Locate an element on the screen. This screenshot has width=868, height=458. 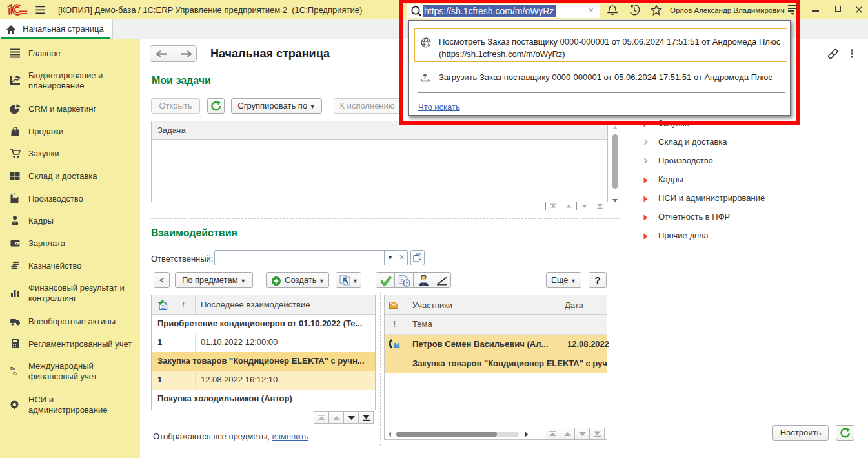
svg-text: Dr is located at coordinates (13, 368).